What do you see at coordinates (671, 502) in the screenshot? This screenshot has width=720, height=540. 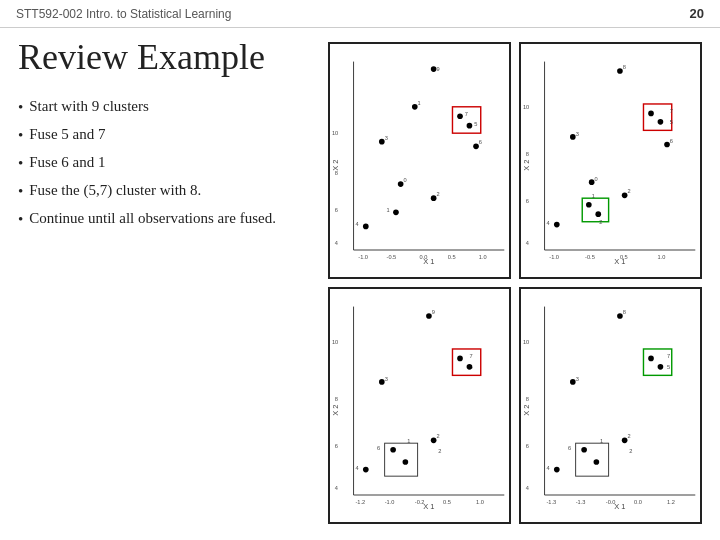 I see `svg-text: 1.2` at bounding box center [671, 502].